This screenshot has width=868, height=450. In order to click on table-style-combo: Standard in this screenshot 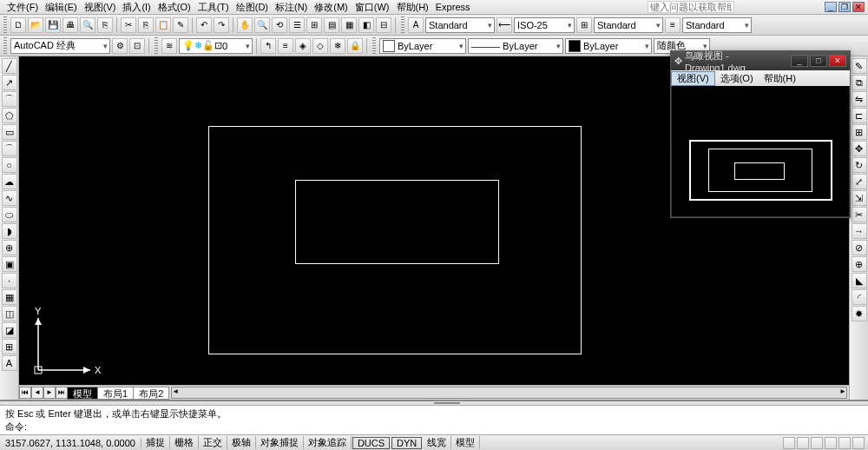, I will do `click(628, 25)`.